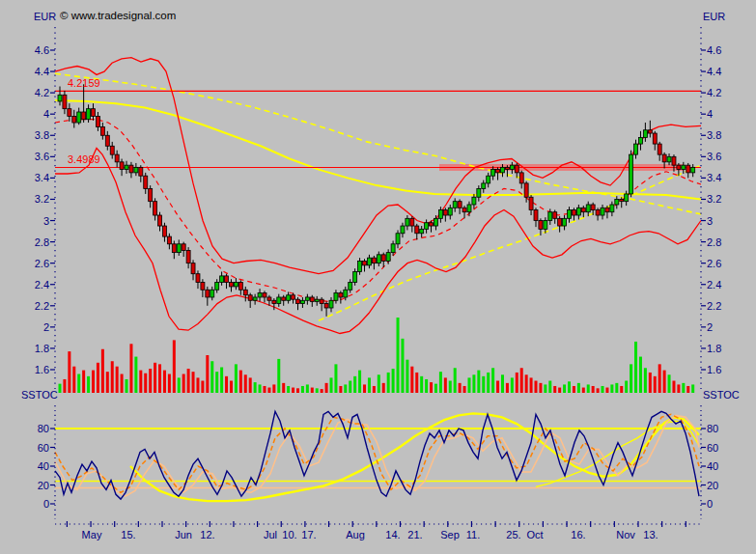 The height and width of the screenshot is (554, 756). What do you see at coordinates (450, 535) in the screenshot?
I see `time-axis-label: Sep` at bounding box center [450, 535].